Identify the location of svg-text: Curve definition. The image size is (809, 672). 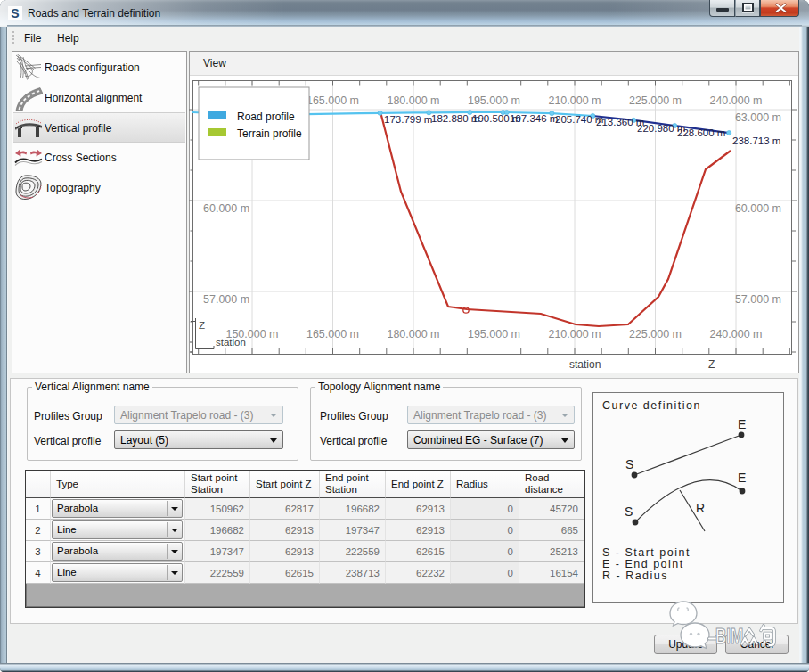
(652, 406).